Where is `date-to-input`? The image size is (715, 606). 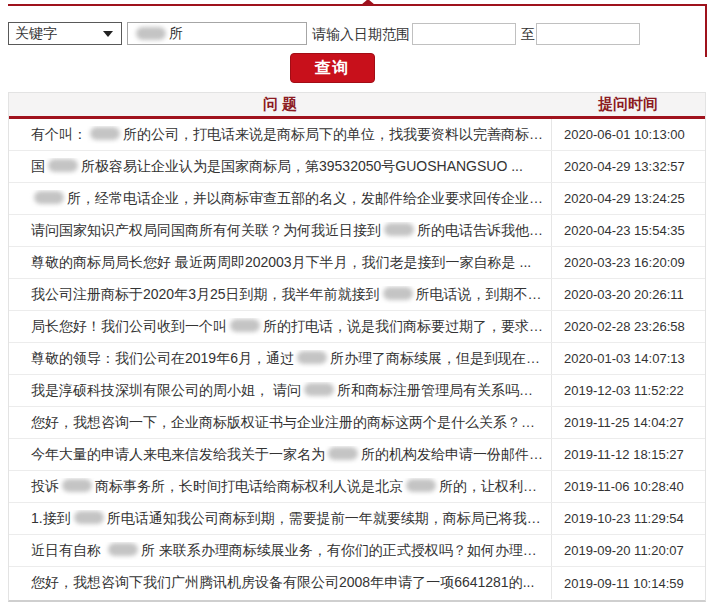 date-to-input is located at coordinates (588, 34).